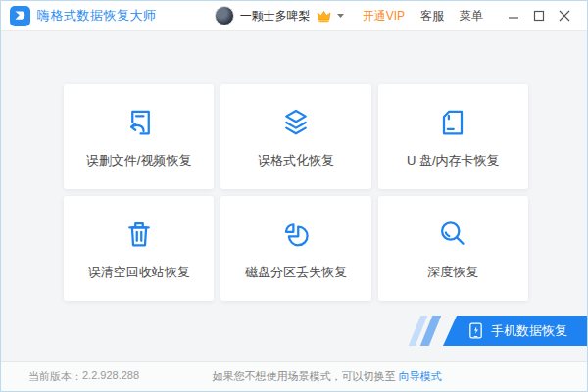  Describe the element at coordinates (420, 376) in the screenshot. I see `wizard-mode-link: 向导模式` at that location.